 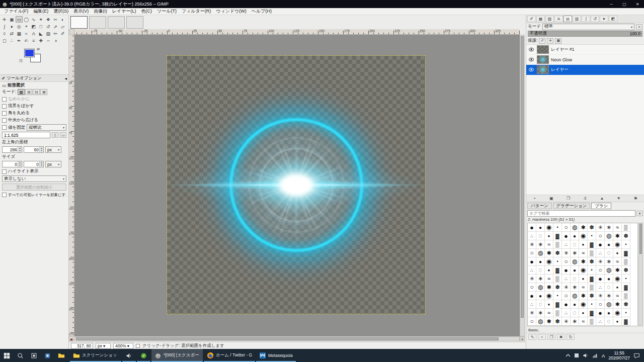 What do you see at coordinates (641, 275) in the screenshot?
I see `brush-grid-scrollbar` at bounding box center [641, 275].